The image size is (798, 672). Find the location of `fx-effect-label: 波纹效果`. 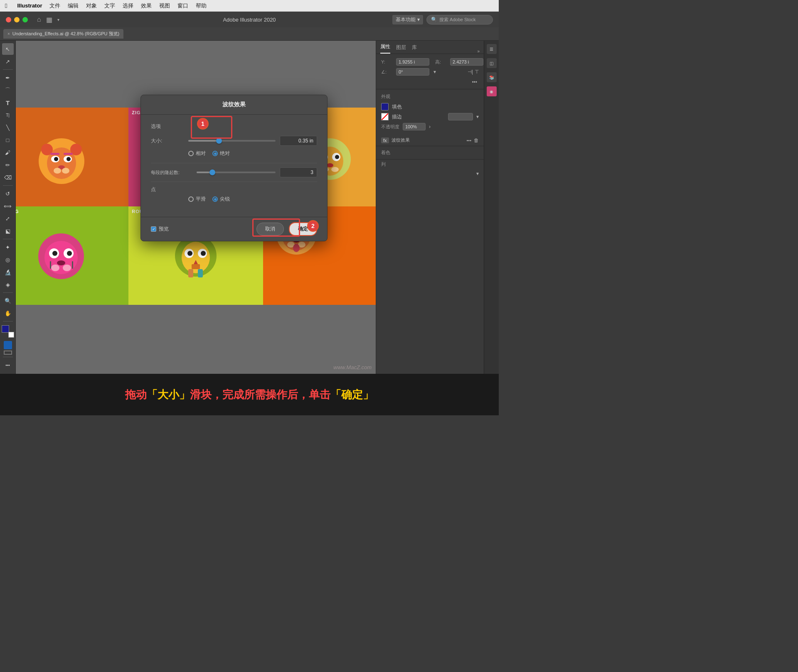

fx-effect-label: 波纹效果 is located at coordinates (428, 140).